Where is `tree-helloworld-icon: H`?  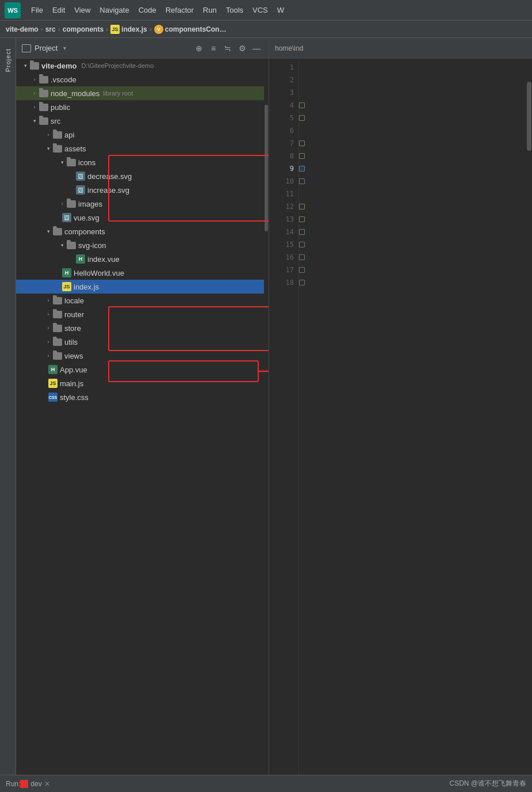 tree-helloworld-icon: H is located at coordinates (67, 273).